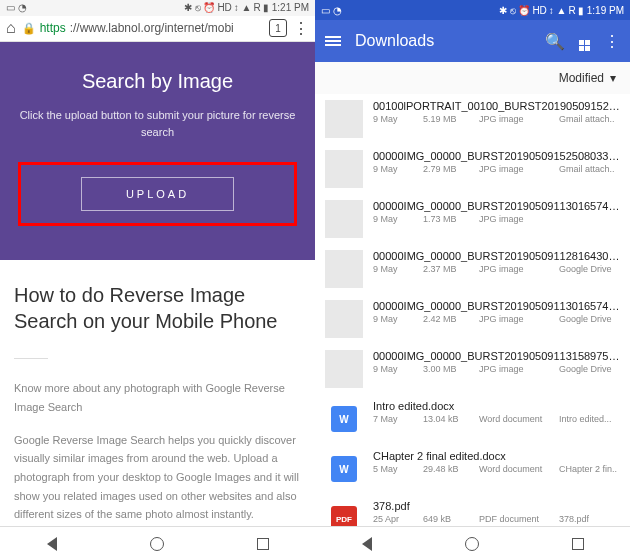 The height and width of the screenshot is (560, 630). I want to click on divider, so click(31, 358).